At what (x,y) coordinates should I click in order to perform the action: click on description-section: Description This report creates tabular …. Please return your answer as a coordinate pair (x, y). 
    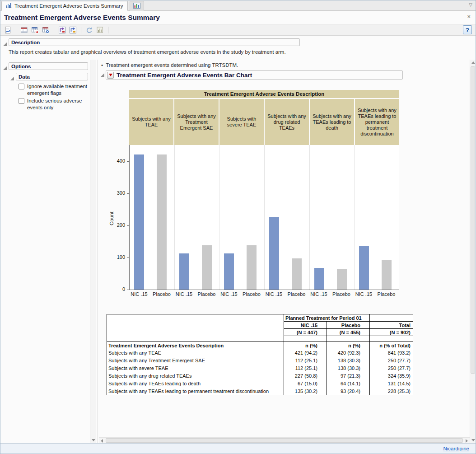
    Looking at the image, I should click on (238, 48).